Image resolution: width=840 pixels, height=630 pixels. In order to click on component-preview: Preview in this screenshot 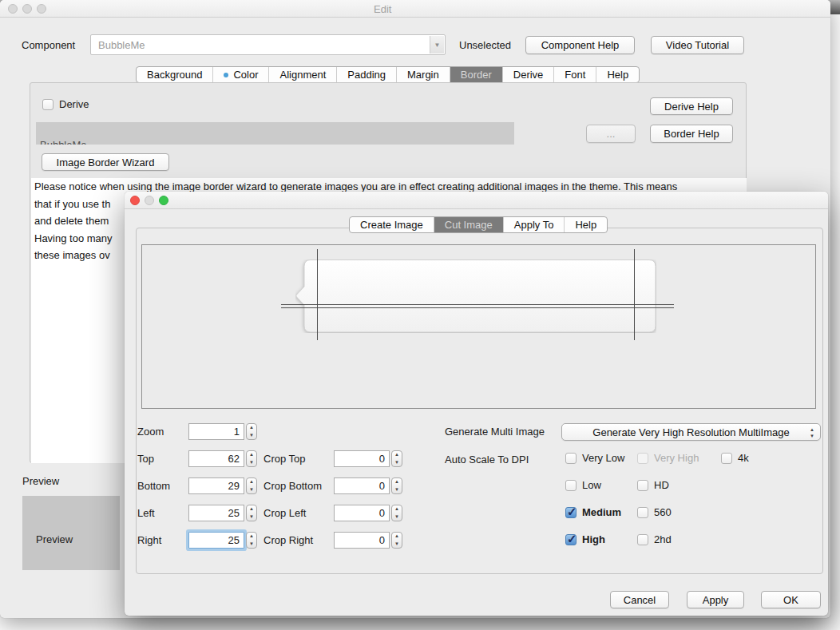, I will do `click(71, 533)`.